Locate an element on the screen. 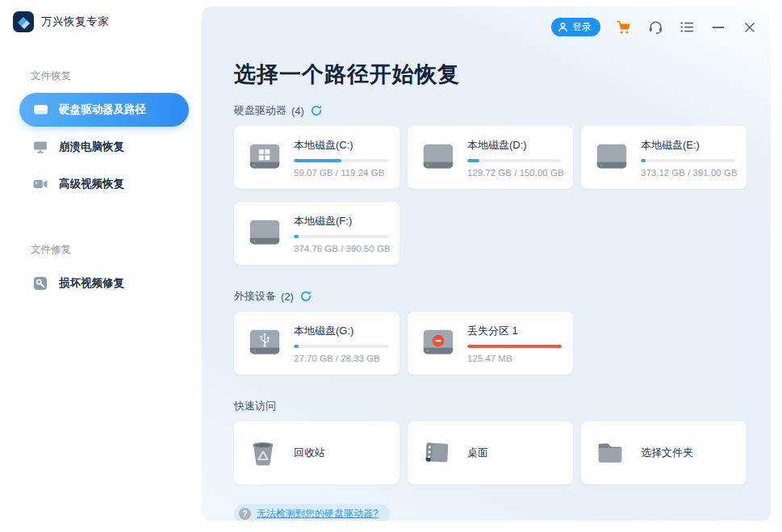 The image size is (782, 532). lost-partition-icon is located at coordinates (438, 343).